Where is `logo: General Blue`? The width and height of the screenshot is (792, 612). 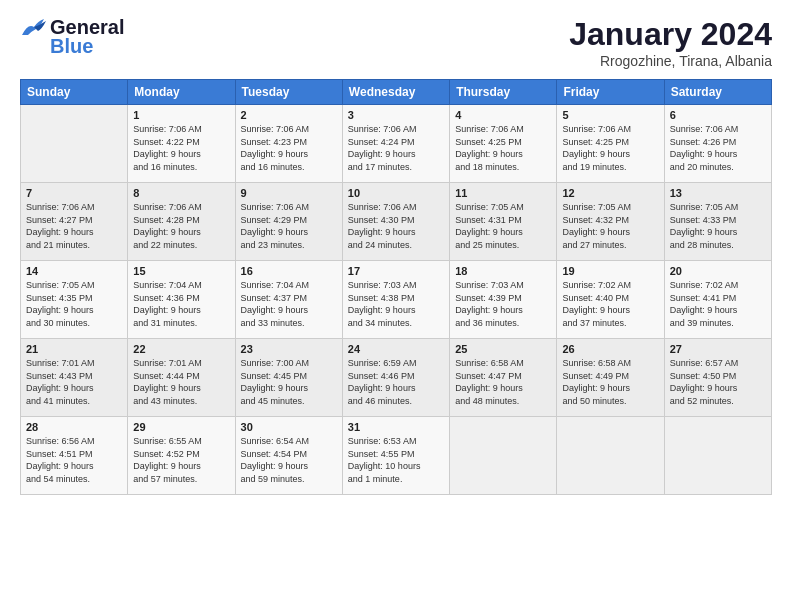
logo: General Blue is located at coordinates (72, 37).